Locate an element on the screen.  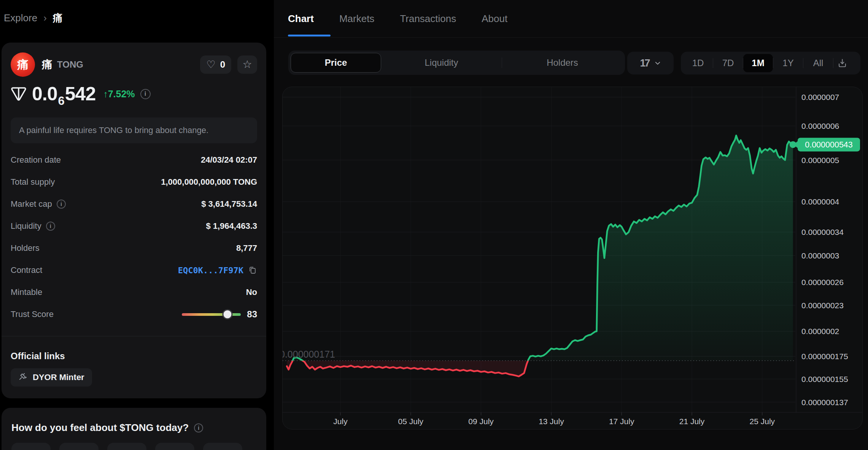
stat-label: Mintable is located at coordinates (27, 292).